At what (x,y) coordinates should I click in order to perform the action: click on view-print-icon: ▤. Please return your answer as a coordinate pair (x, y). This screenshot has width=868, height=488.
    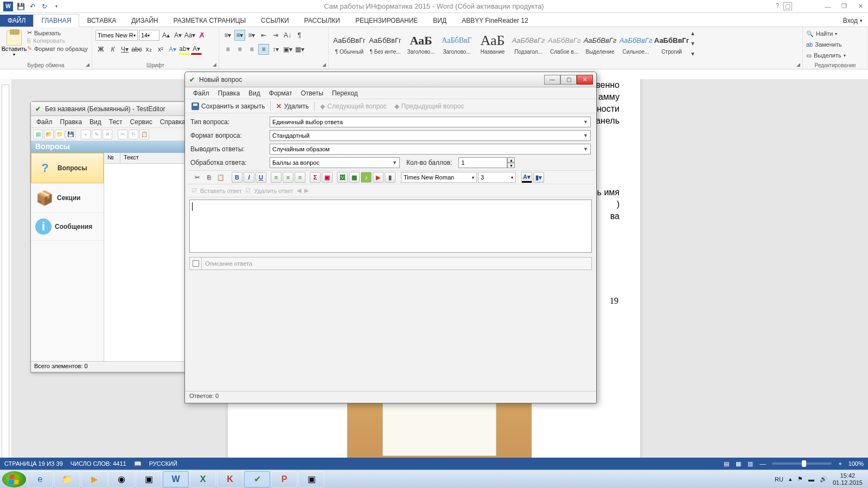
    Looking at the image, I should click on (726, 464).